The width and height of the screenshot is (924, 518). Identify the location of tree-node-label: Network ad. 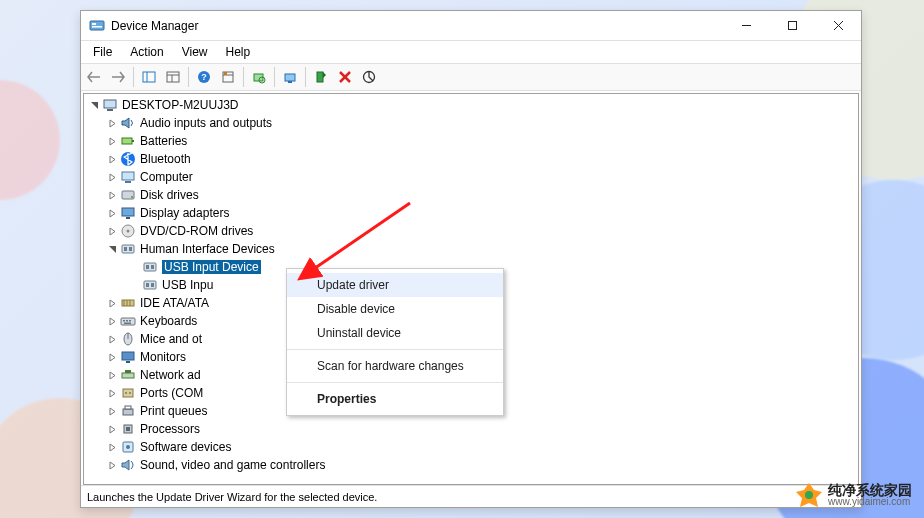
(170, 375).